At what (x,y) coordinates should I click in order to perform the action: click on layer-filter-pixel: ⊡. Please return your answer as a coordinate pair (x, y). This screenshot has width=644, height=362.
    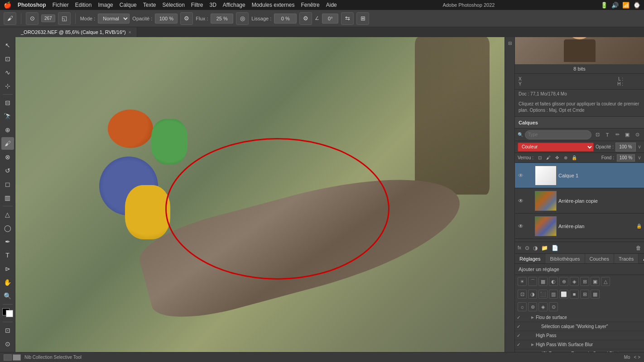
    Looking at the image, I should click on (597, 135).